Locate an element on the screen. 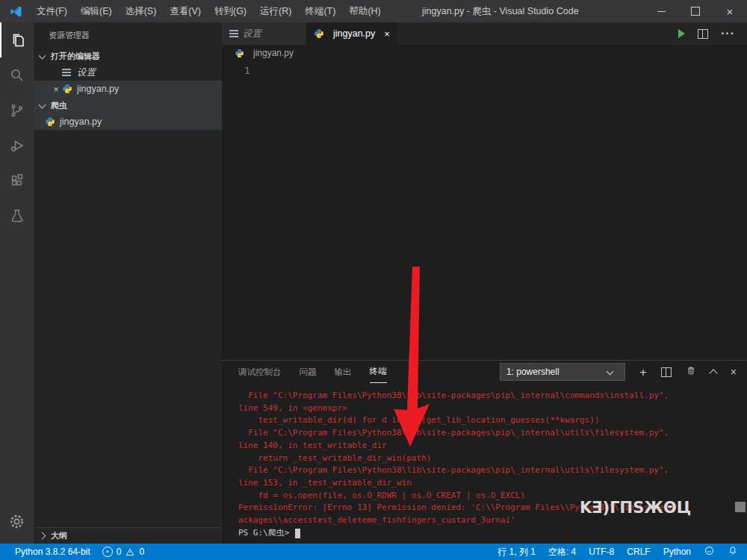  window-title: jingyan.py - 爬虫 - Visual Studio Code is located at coordinates (500, 11).